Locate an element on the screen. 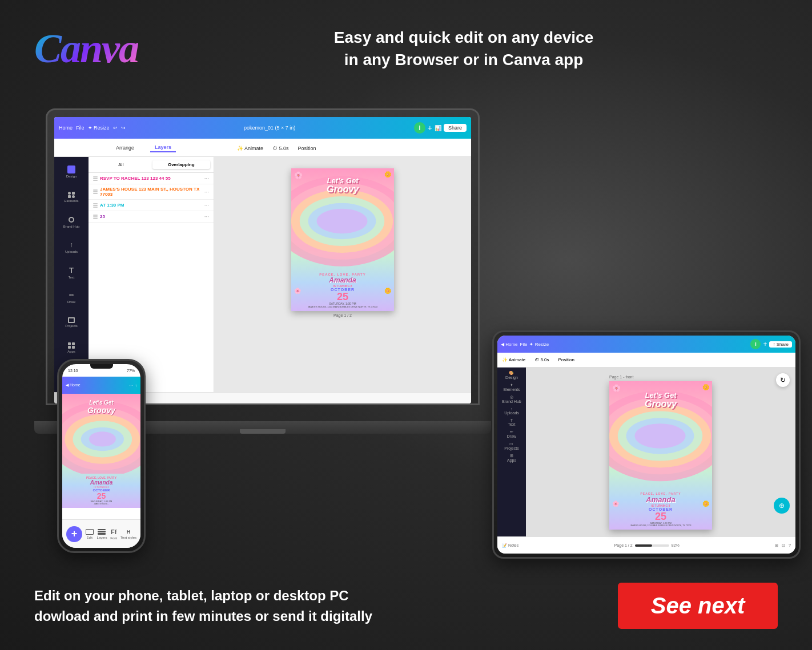 Image resolution: width=812 pixels, height=650 pixels. phone-groovy-design: Let's Get Groovy PEACE, LOVE, PARTY Aman… is located at coordinates (102, 451).